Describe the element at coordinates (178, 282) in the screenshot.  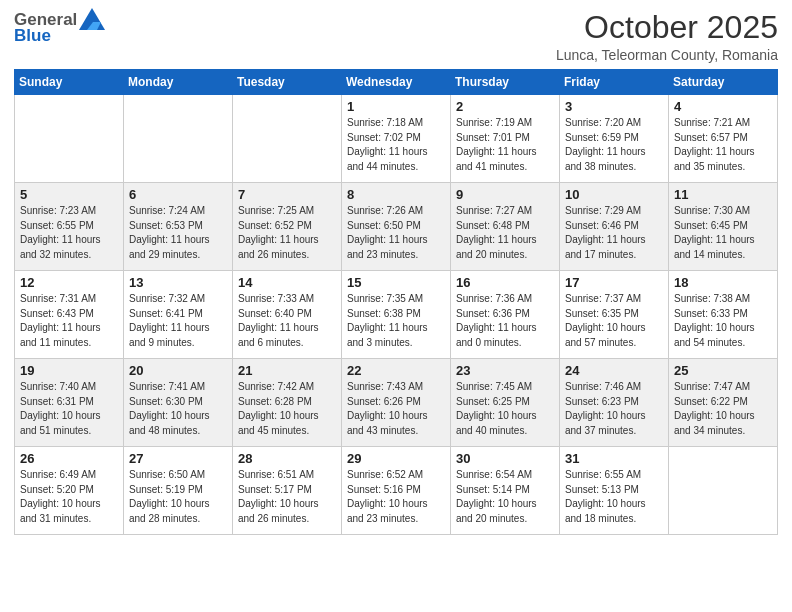
I see `day-number: 13` at that location.